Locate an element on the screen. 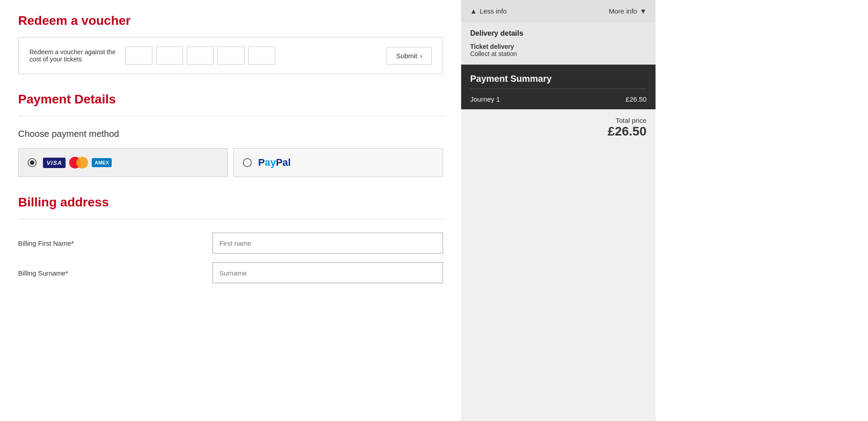 This screenshot has width=868, height=421. billing-divider is located at coordinates (231, 219).